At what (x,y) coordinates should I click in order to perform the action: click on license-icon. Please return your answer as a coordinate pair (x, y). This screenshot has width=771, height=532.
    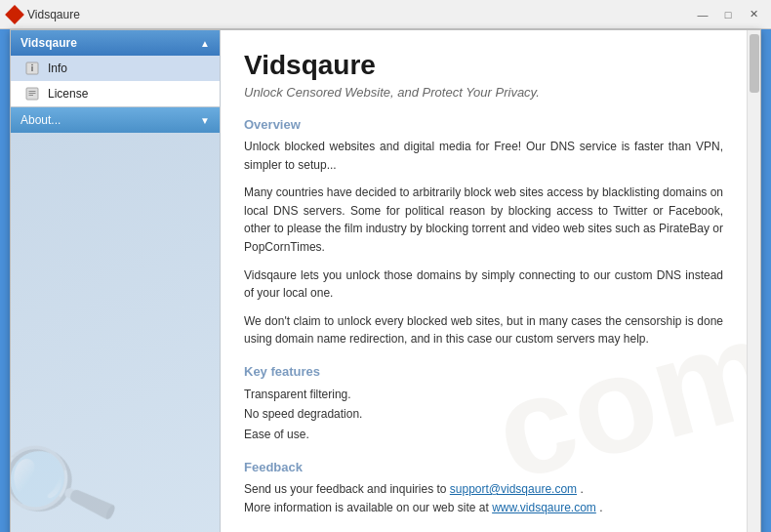
    Looking at the image, I should click on (32, 94).